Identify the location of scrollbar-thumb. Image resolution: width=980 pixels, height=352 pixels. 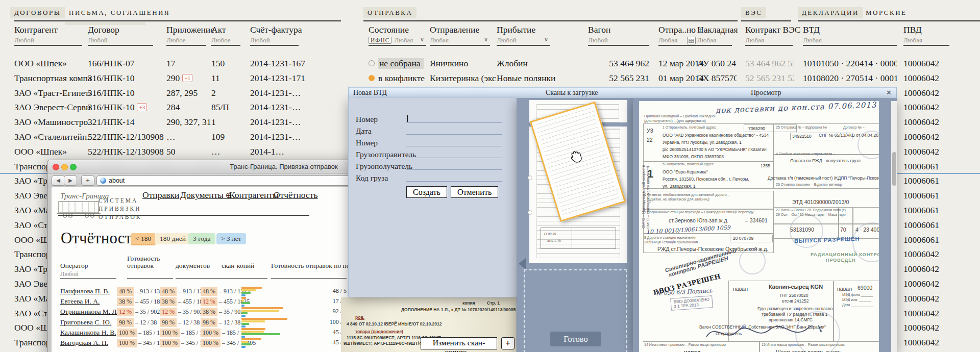
(894, 169).